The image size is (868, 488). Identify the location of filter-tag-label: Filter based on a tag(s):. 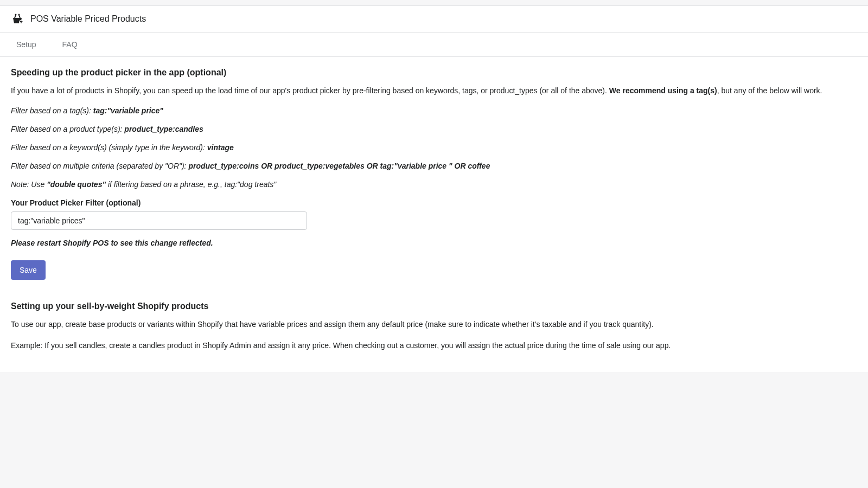
(52, 111).